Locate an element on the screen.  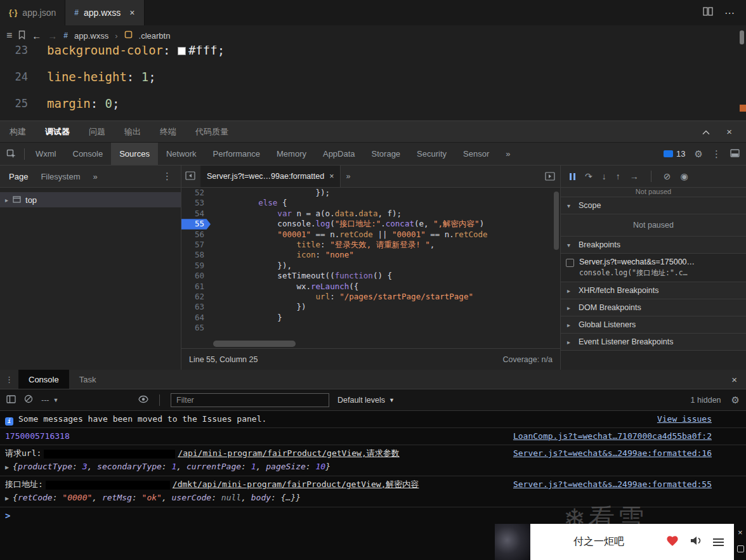
dock-side-icon is located at coordinates (735, 154).